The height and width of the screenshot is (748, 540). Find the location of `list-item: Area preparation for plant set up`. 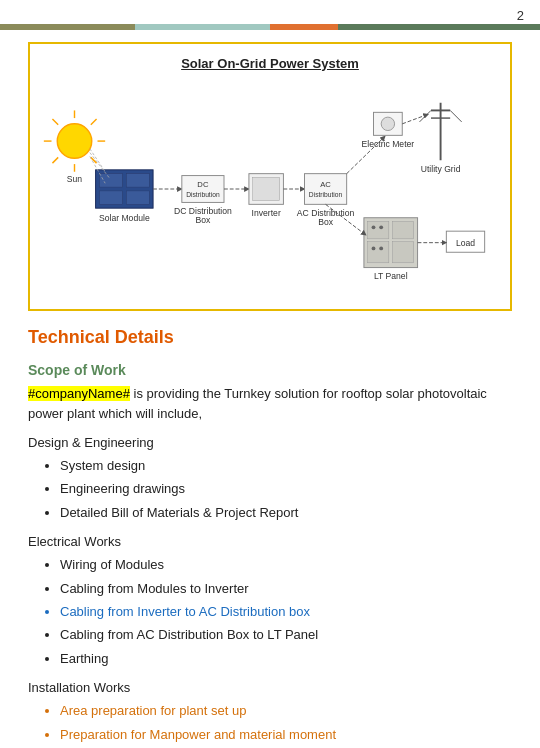

list-item: Area preparation for plant set up is located at coordinates (286, 710).